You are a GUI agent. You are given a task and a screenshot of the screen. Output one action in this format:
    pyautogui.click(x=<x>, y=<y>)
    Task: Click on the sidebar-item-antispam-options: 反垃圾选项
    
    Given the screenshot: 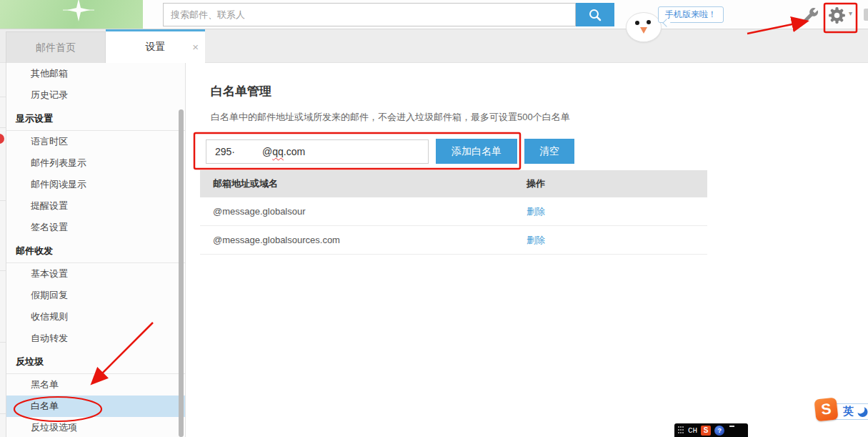 What is the action you would take?
    pyautogui.click(x=96, y=427)
    